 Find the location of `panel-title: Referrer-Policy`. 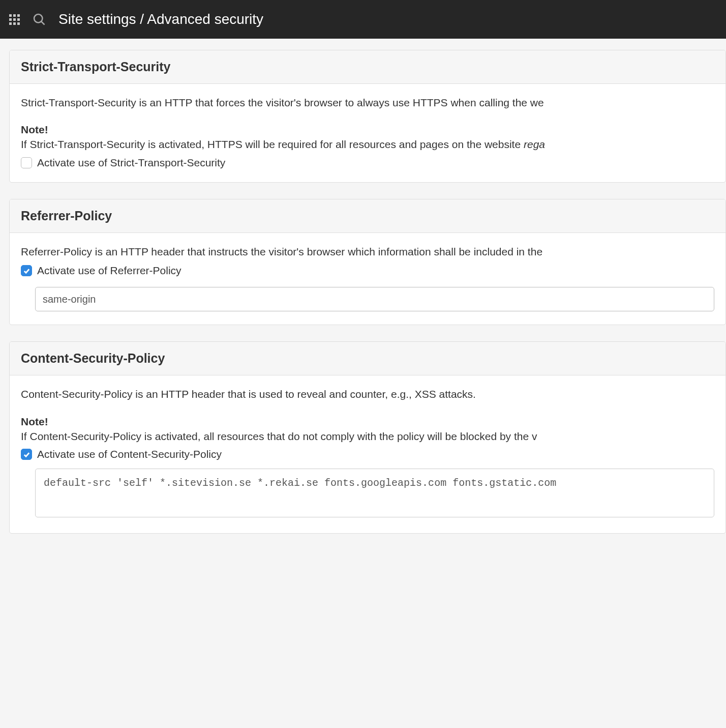

panel-title: Referrer-Policy is located at coordinates (368, 216).